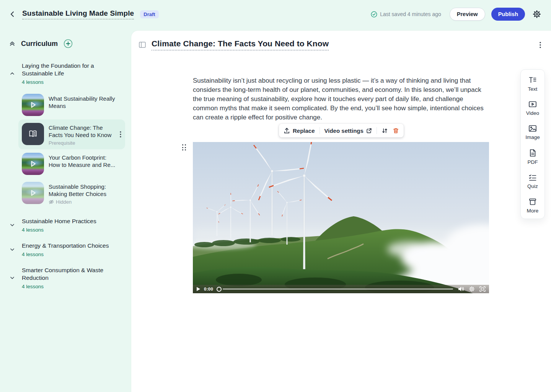 Image resolution: width=551 pixels, height=392 pixels. What do you see at coordinates (341, 131) in the screenshot?
I see `video-block-toolbar: Replace Video settings` at bounding box center [341, 131].